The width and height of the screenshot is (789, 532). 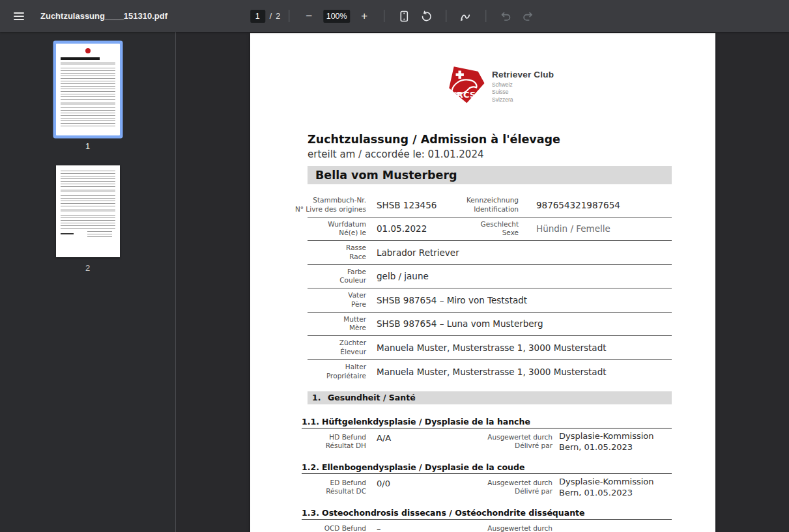 I want to click on fit-page-button, so click(x=404, y=16).